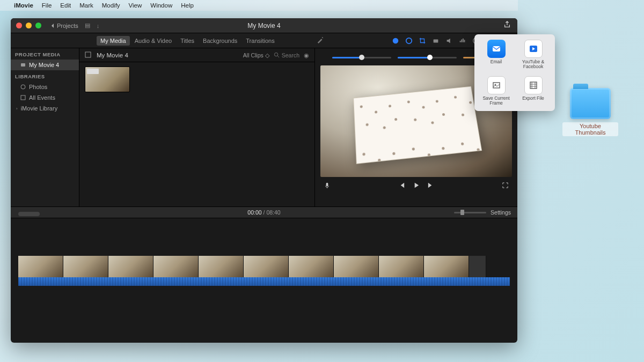 The width and height of the screenshot is (644, 362). What do you see at coordinates (320, 41) in the screenshot?
I see `wand-icon` at bounding box center [320, 41].